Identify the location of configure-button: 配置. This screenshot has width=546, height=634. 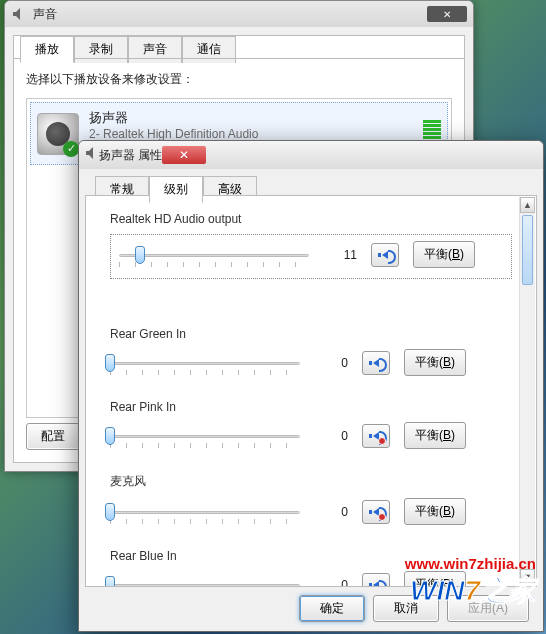
(53, 436).